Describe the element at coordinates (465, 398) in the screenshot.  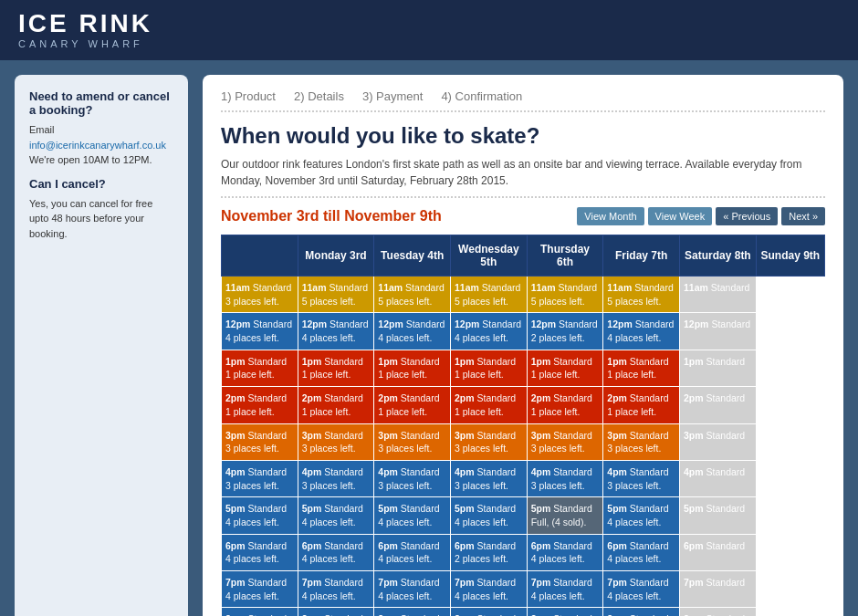
I see `slot-time: 2pm` at that location.